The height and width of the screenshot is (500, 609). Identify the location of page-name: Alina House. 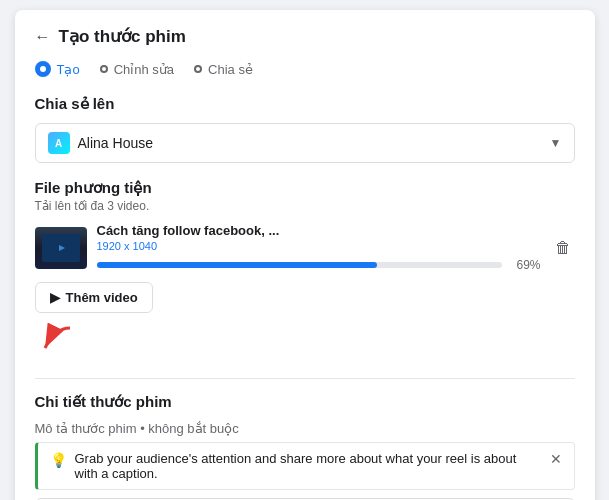
(116, 143).